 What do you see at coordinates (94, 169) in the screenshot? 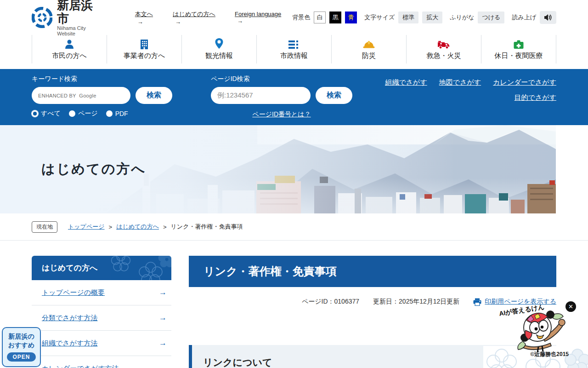
I see `hero-title: はじめての方へ` at bounding box center [94, 169].